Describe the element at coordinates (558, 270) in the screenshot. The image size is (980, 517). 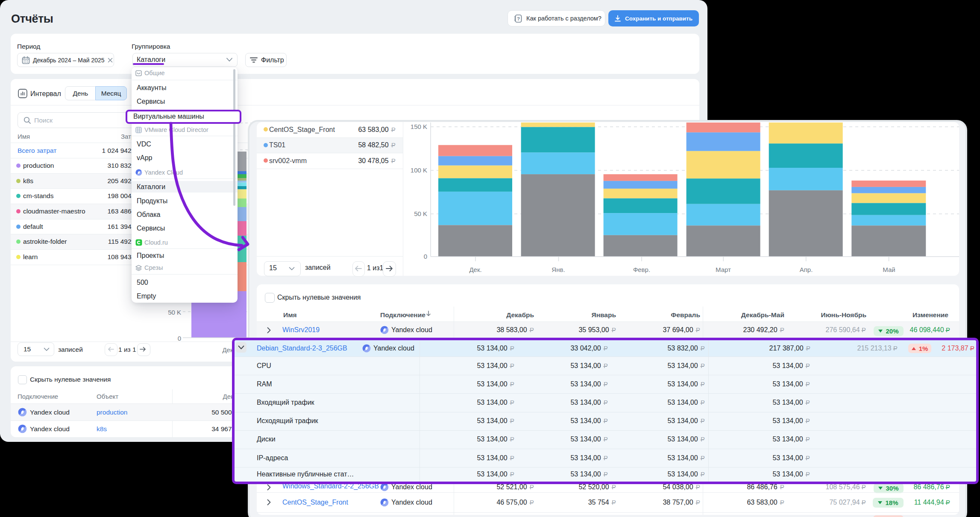
I see `svg-text: Янв.` at that location.